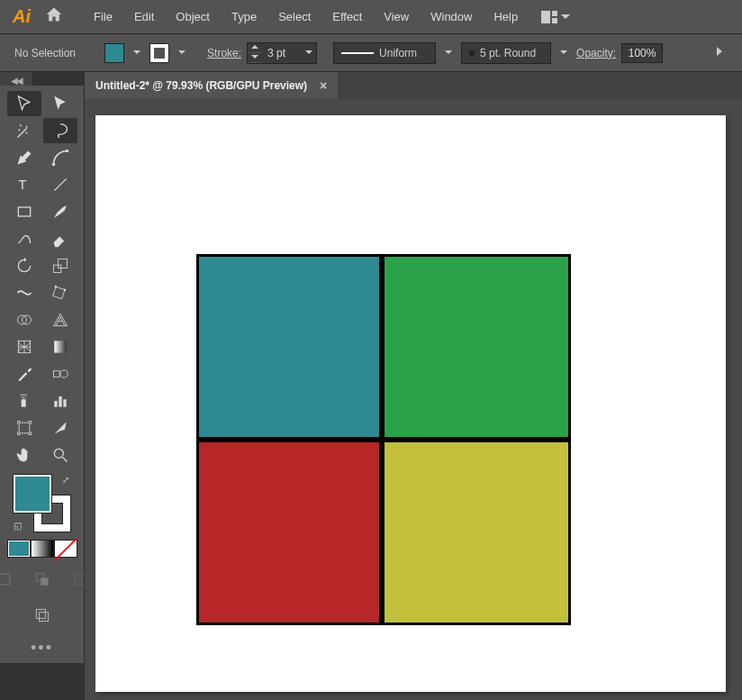 The width and height of the screenshot is (742, 700). Describe the element at coordinates (18, 526) in the screenshot. I see `default-fill-stroke-icon: ◱` at that location.